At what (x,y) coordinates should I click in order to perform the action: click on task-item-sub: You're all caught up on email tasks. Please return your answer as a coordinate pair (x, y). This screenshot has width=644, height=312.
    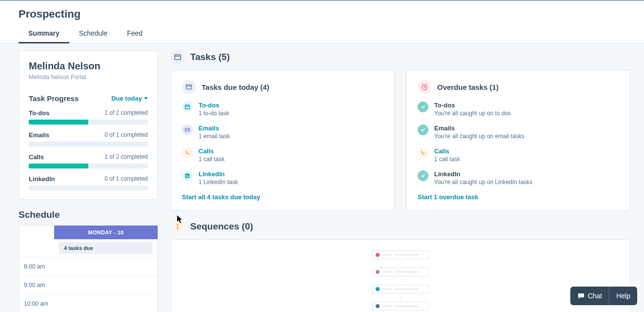
    Looking at the image, I should click on (479, 136).